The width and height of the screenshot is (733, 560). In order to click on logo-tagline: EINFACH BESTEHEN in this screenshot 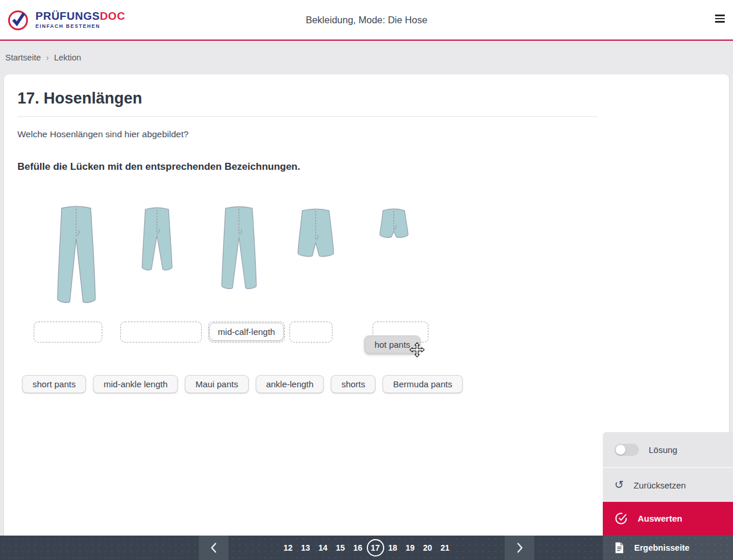, I will do `click(80, 26)`.